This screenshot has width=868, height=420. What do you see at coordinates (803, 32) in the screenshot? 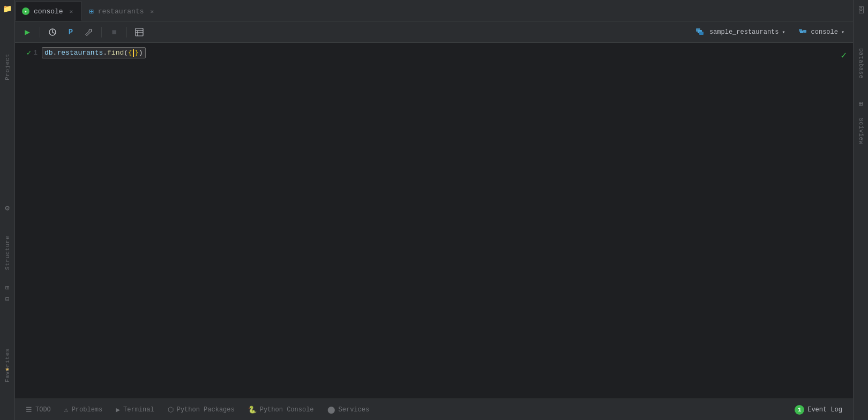
I see `connection-icon` at bounding box center [803, 32].